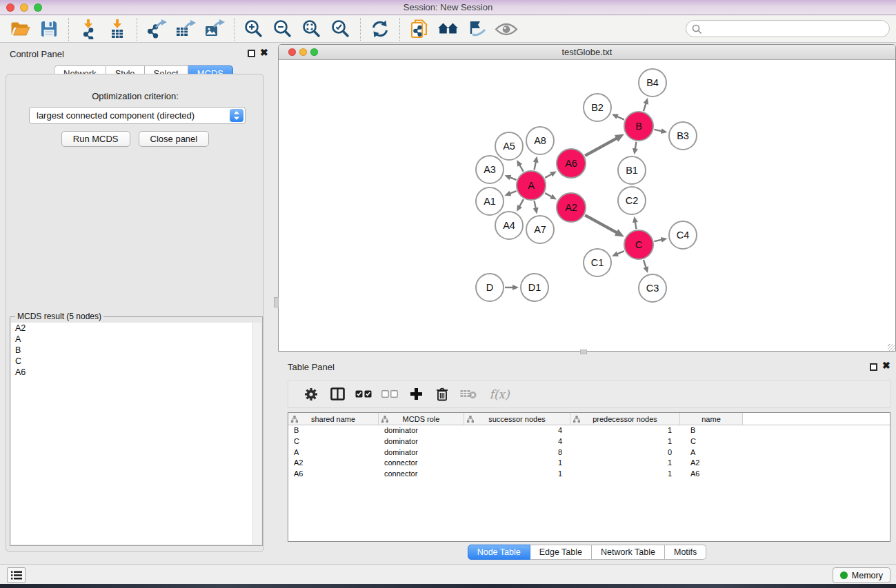 This screenshot has height=588, width=896. Describe the element at coordinates (886, 365) in the screenshot. I see `close-table-panel-icon: ✖` at that location.